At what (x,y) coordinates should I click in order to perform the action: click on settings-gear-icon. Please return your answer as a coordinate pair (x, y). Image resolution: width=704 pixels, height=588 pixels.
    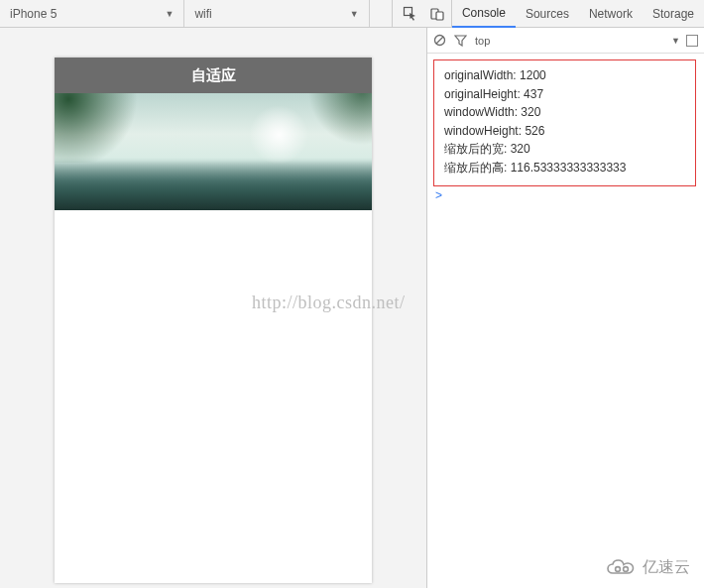
    Looking at the image, I should click on (692, 41).